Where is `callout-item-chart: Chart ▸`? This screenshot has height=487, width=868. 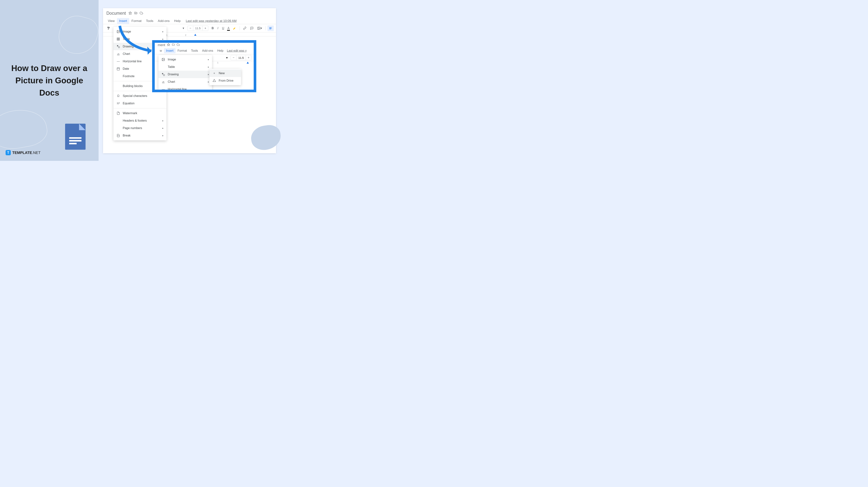
callout-item-chart: Chart ▸ is located at coordinates (185, 82).